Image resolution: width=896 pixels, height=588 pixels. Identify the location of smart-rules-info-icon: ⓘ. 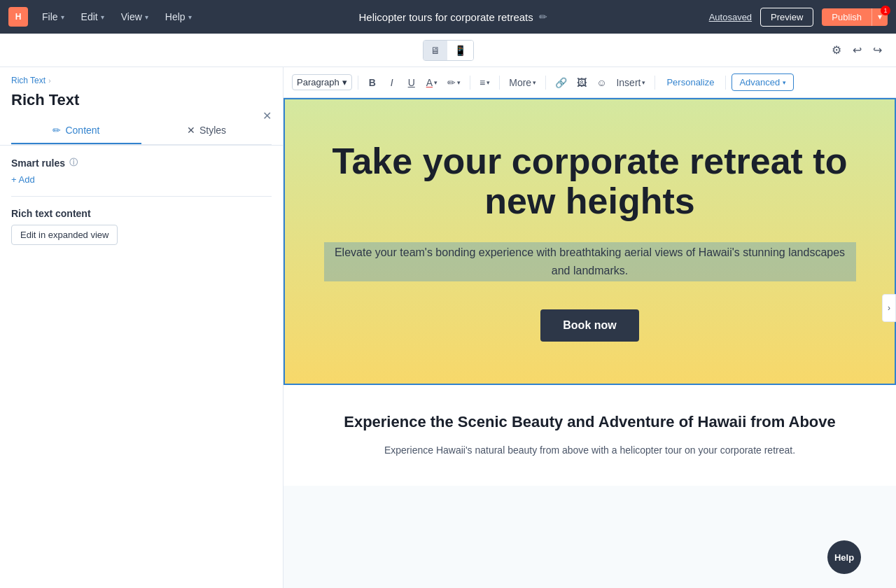
(74, 162).